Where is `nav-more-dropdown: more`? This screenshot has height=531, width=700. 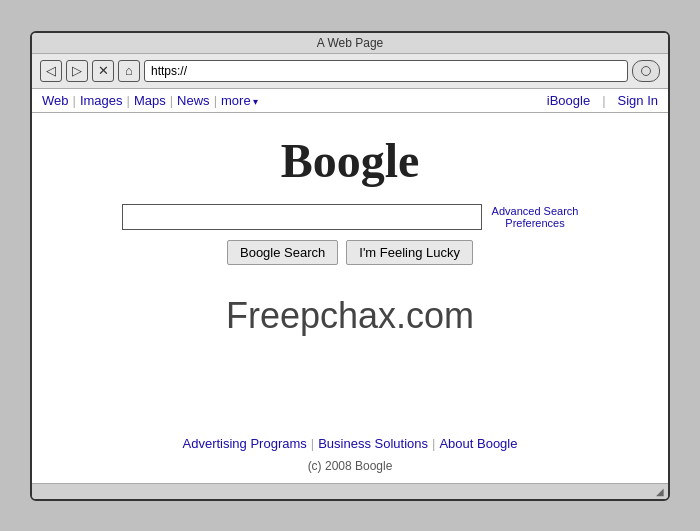
nav-more-dropdown: more is located at coordinates (240, 100).